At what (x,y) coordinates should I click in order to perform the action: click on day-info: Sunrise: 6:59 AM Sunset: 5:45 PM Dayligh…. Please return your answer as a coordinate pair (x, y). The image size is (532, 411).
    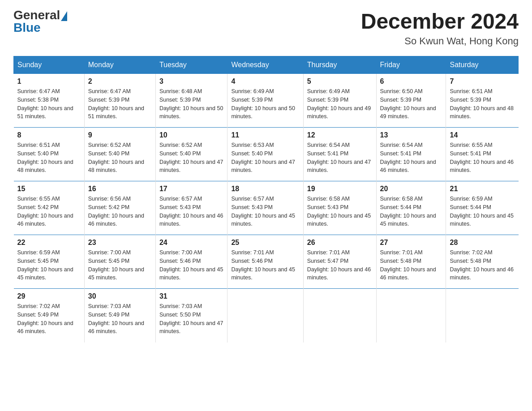
    Looking at the image, I should click on (49, 265).